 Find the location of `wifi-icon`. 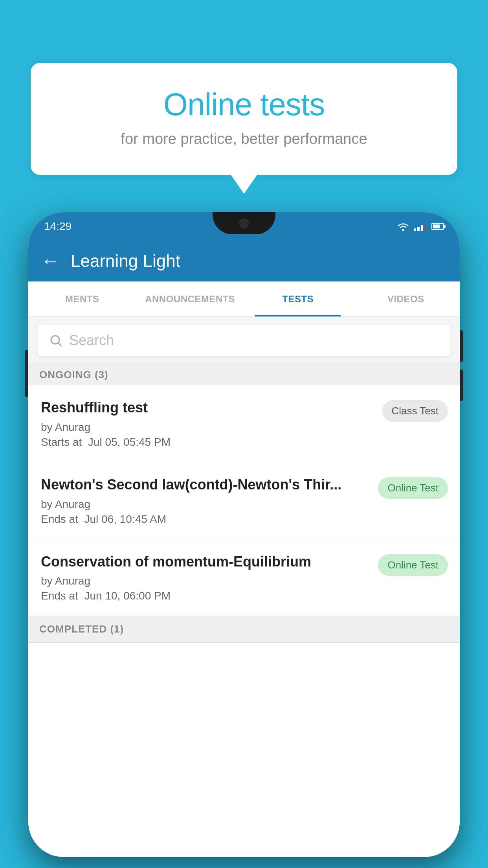

wifi-icon is located at coordinates (403, 226).